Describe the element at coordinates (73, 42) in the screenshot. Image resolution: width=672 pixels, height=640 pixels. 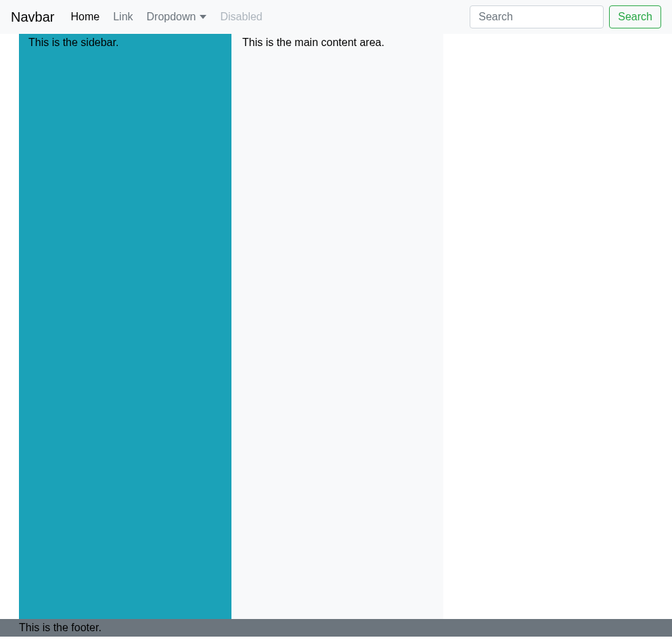
I see `sidebar-text: This is the sidebar.` at that location.